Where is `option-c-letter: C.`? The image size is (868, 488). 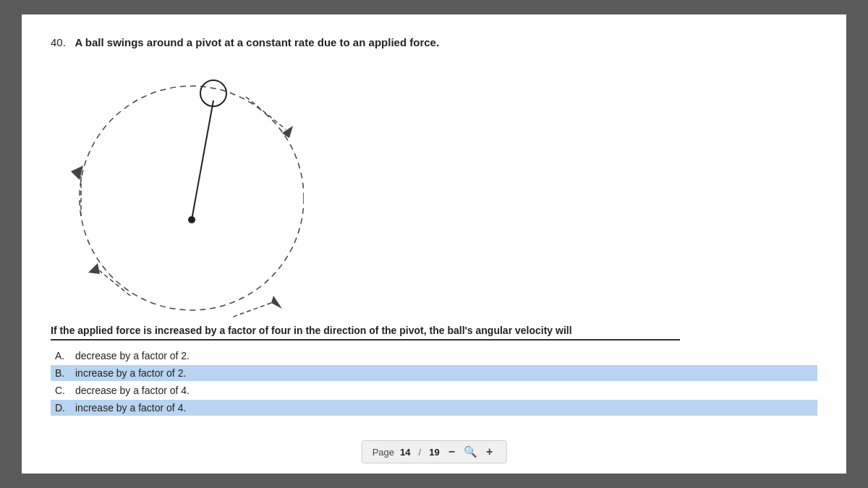
option-c-letter: C. is located at coordinates (65, 390).